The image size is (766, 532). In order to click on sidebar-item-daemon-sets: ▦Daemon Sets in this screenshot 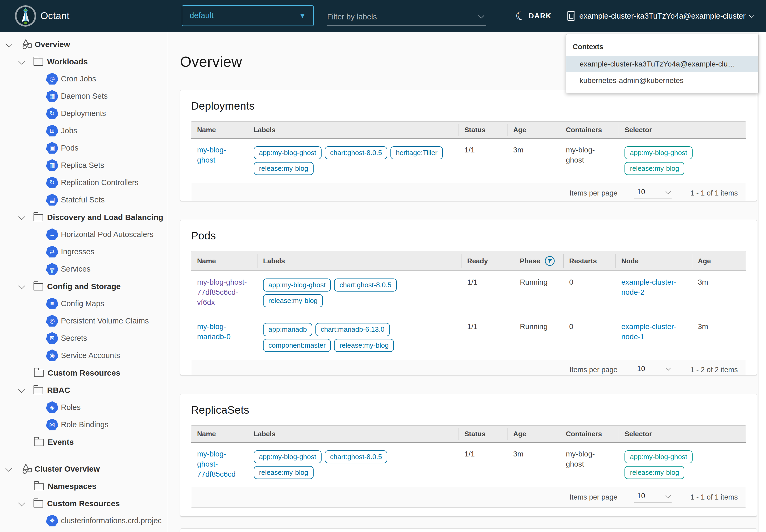, I will do `click(83, 96)`.